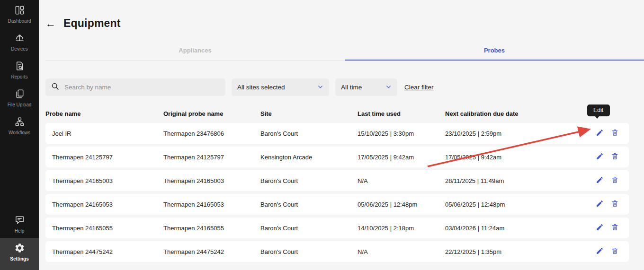 This screenshot has height=270, width=644. What do you see at coordinates (309, 113) in the screenshot?
I see `column-header-site: Site` at bounding box center [309, 113].